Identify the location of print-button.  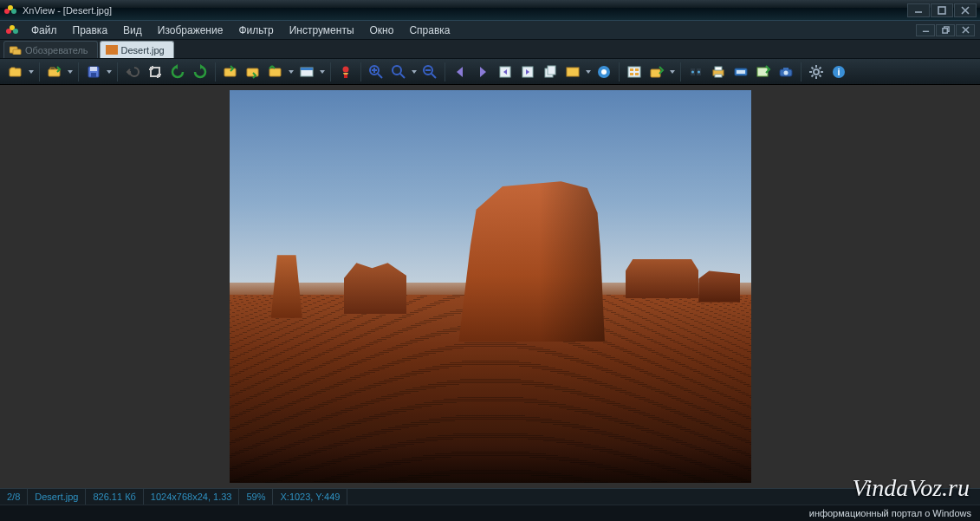
(718, 72).